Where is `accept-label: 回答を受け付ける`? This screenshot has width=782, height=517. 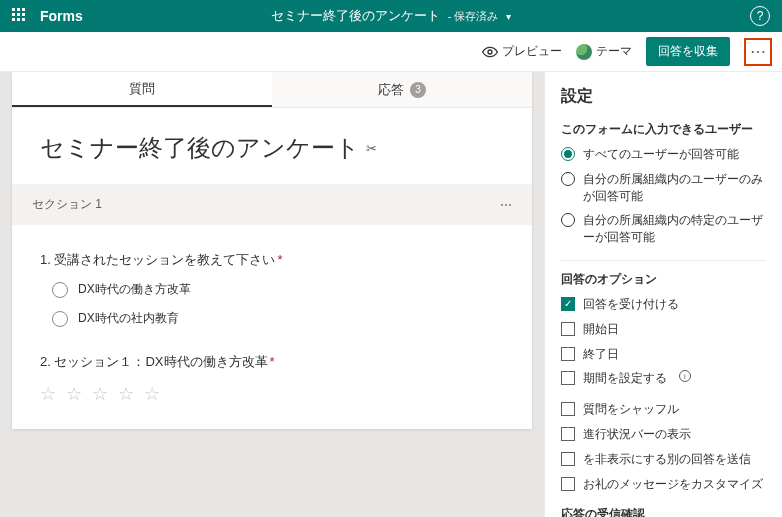
accept-label: 回答を受け付ける is located at coordinates (631, 304).